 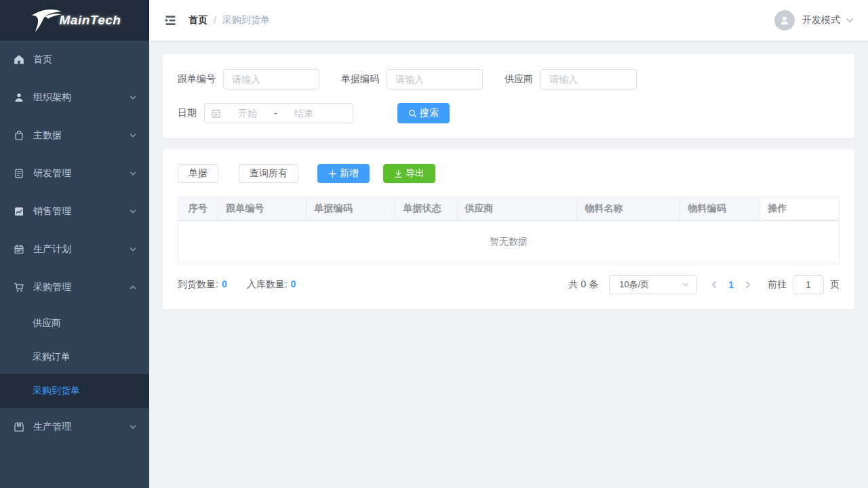 I want to click on user-mode-label: 开发模式, so click(x=821, y=20).